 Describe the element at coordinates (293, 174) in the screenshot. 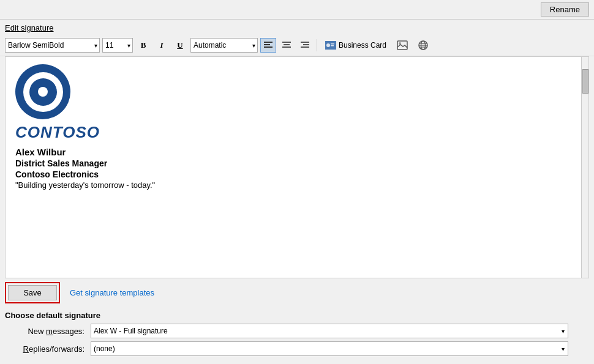

I see `signature-company: Contoso Electronics` at that location.